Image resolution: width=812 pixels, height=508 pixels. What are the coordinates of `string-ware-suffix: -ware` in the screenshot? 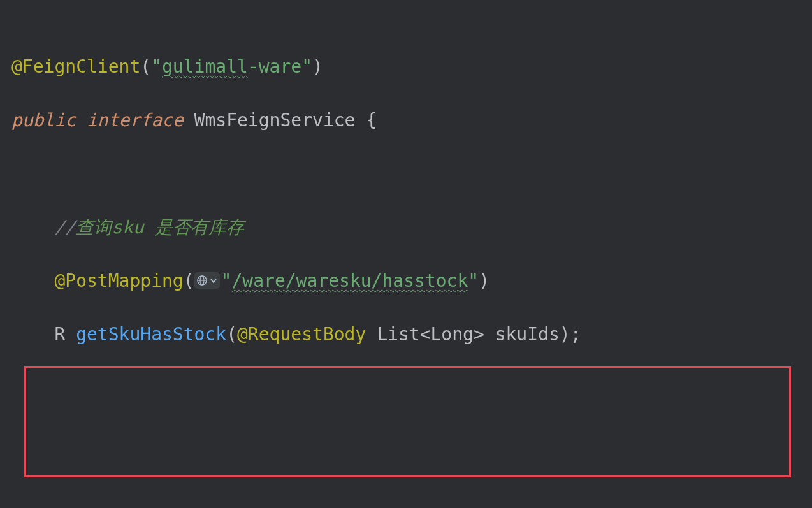 It's located at (275, 66).